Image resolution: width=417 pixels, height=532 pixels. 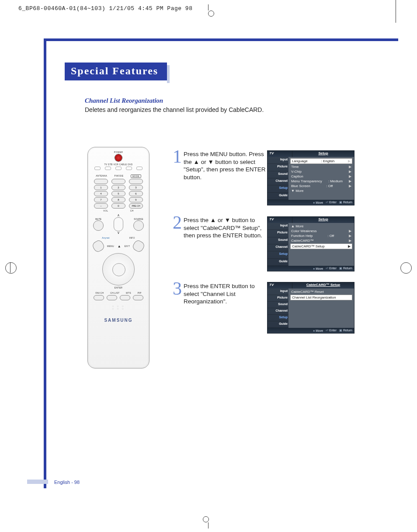 What do you see at coordinates (225, 166) in the screenshot?
I see `step-1-text: Press the MENU button. Press the ▲ or ▼ …` at bounding box center [225, 166].